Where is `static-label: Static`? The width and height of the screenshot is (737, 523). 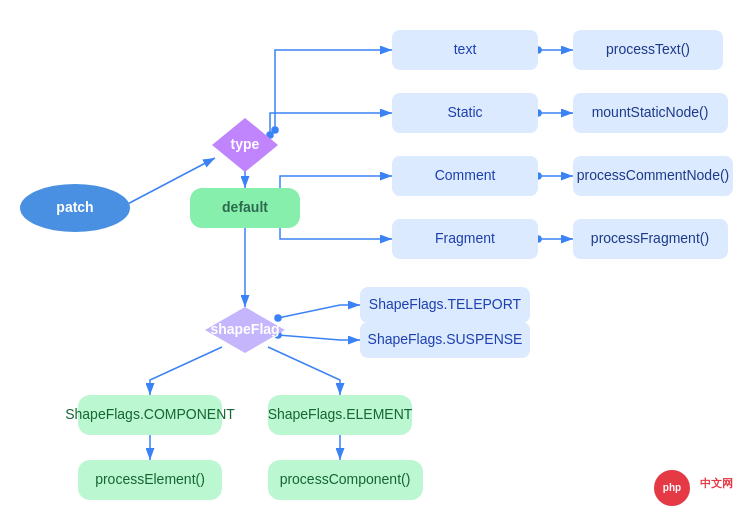 static-label: Static is located at coordinates (464, 112).